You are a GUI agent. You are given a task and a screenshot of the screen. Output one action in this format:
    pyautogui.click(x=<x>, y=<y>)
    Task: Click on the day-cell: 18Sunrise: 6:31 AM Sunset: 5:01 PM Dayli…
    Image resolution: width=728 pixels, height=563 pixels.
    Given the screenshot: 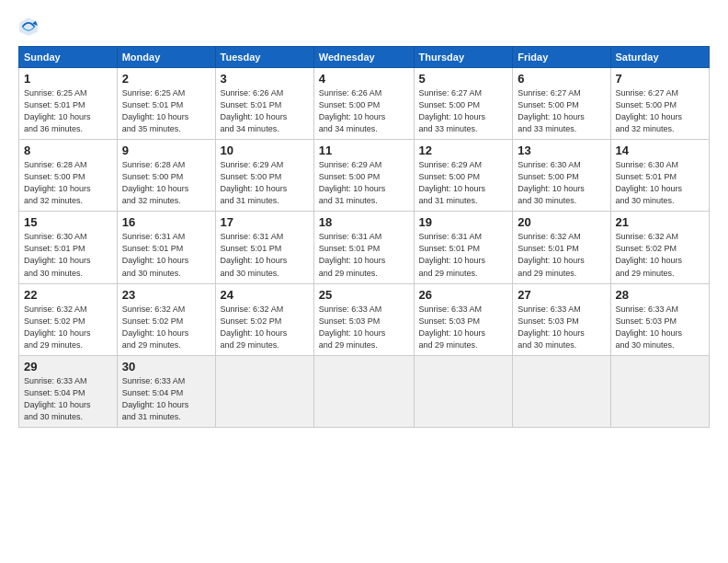 What is the action you would take?
    pyautogui.click(x=364, y=247)
    